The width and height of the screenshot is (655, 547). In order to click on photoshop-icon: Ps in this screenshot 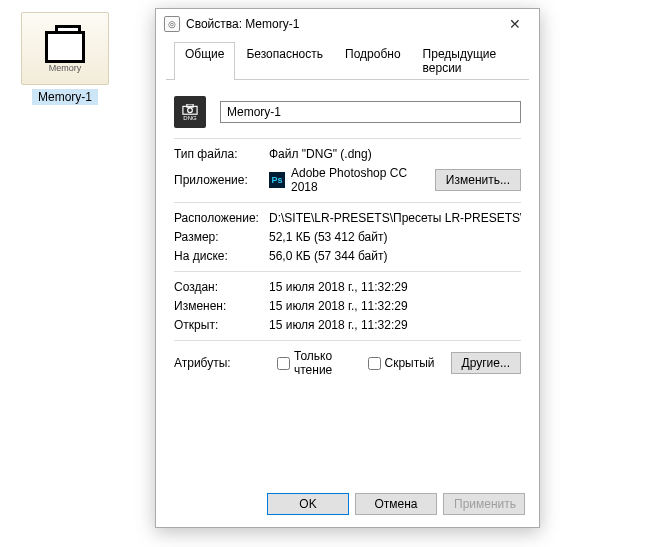, I will do `click(277, 180)`.